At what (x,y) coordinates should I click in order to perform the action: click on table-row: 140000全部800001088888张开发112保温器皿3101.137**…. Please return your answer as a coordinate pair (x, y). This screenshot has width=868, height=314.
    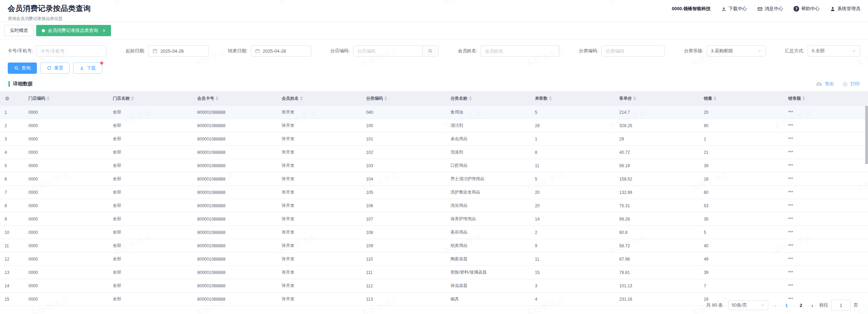
    Looking at the image, I should click on (434, 286).